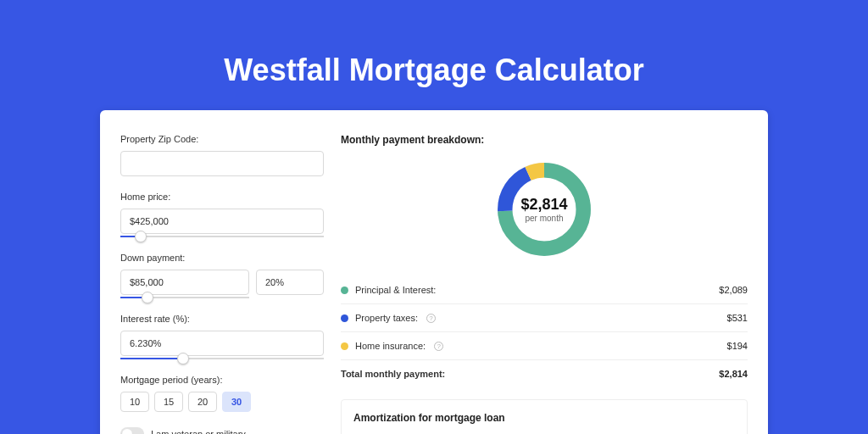 The height and width of the screenshot is (434, 868). I want to click on legend-row: Home insurance:?$194, so click(544, 346).